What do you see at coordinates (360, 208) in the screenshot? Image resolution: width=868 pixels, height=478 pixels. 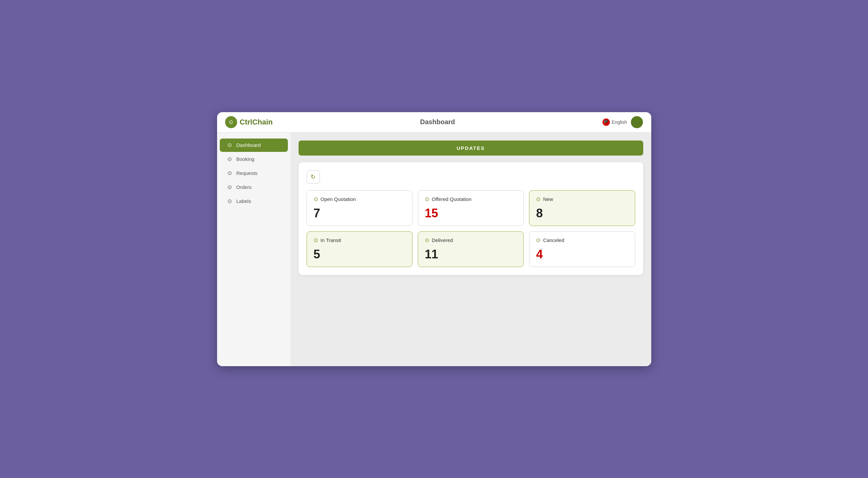 I see `stat-card-open-quotation: ⊙ Open Quotation 7` at bounding box center [360, 208].